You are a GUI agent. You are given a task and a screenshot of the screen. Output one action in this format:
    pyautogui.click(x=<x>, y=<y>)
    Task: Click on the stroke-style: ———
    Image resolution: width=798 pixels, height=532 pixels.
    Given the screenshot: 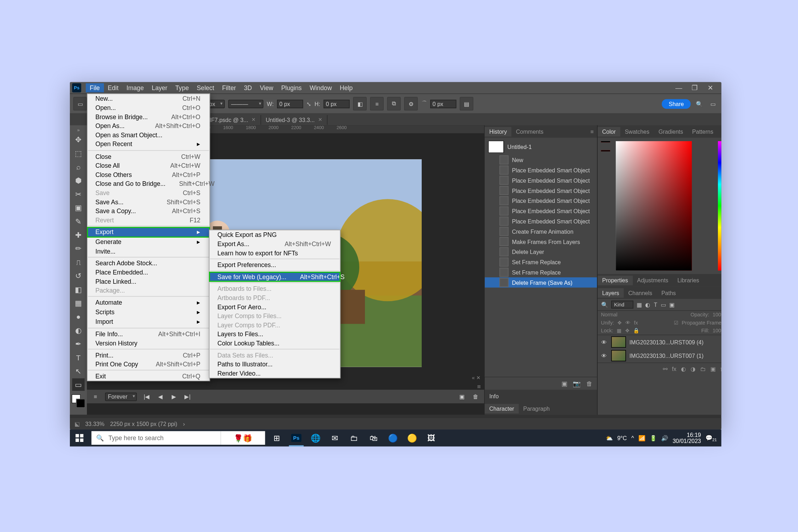 What is the action you would take?
    pyautogui.click(x=246, y=104)
    